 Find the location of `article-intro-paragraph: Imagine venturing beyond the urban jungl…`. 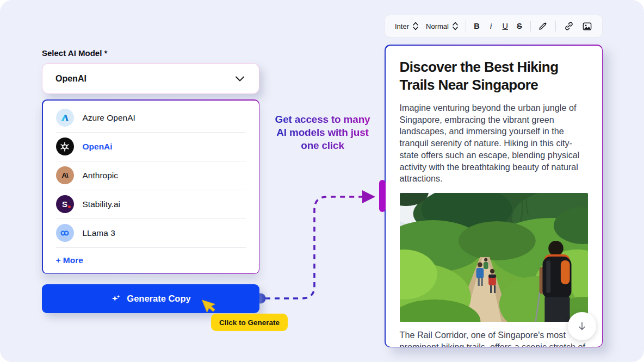

article-intro-paragraph: Imagine venturing beyond the urban jungl… is located at coordinates (494, 143).